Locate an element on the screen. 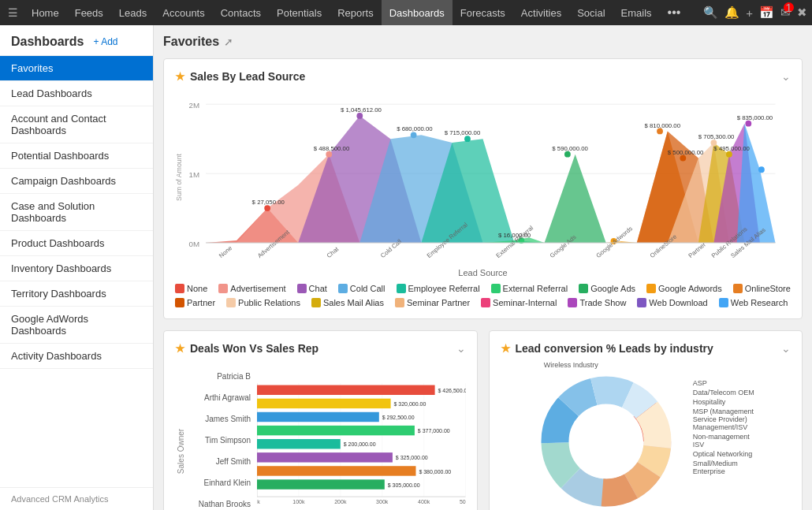 This screenshot has width=812, height=510. sidebar-header: Dashboards + Add is located at coordinates (76, 41).